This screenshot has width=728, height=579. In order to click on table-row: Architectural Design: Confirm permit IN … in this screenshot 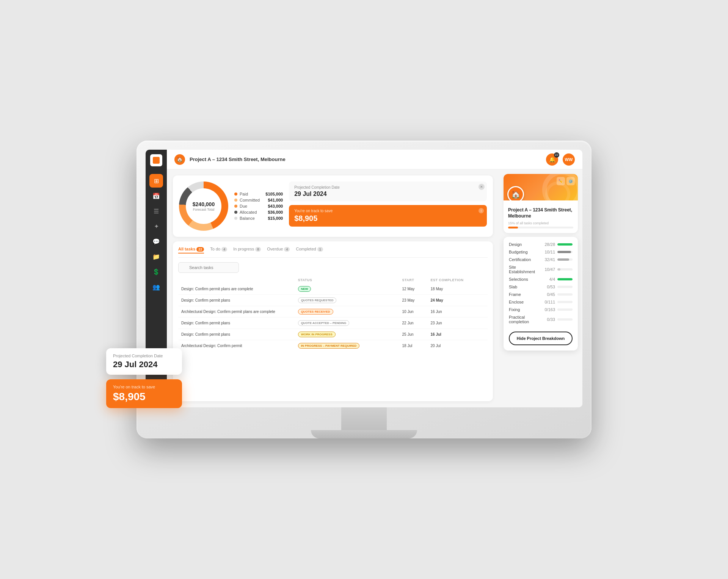, I will do `click(333, 346)`.